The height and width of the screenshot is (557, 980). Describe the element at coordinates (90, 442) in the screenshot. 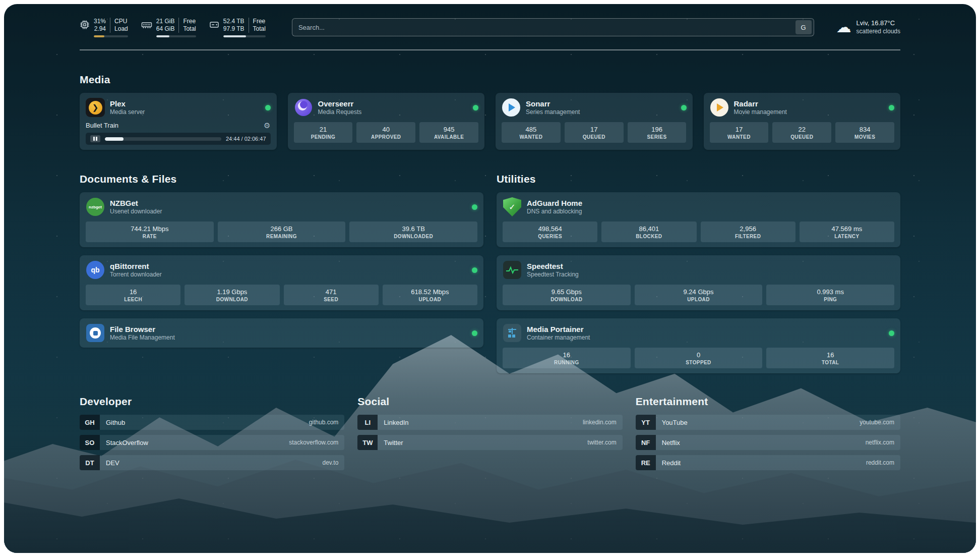

I see `bookmark-abbr: SO` at that location.